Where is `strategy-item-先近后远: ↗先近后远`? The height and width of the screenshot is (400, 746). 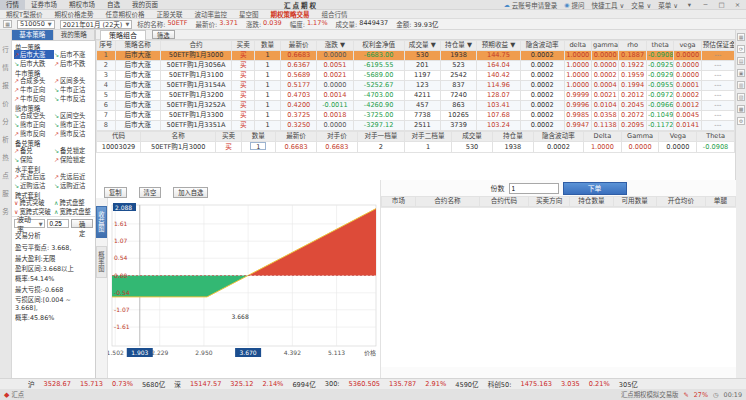 strategy-item-先近后远: ↗先近后远 is located at coordinates (34, 176).